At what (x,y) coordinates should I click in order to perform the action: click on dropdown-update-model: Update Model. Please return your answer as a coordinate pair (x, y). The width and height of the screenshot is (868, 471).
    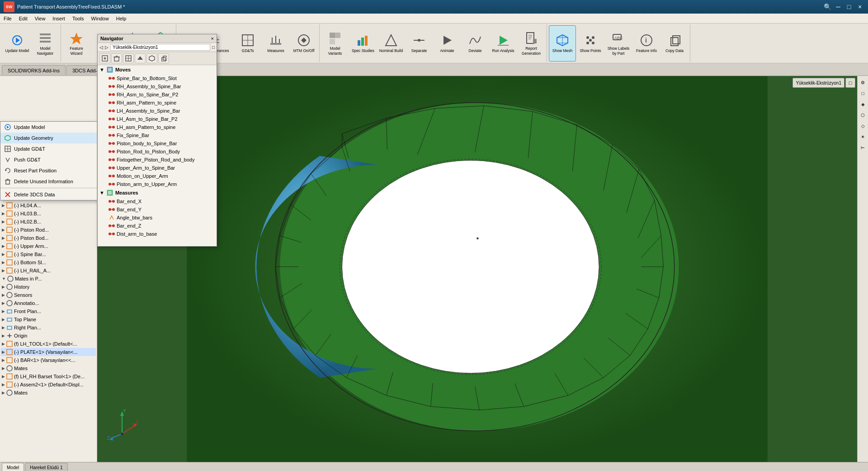
    Looking at the image, I should click on (49, 127).